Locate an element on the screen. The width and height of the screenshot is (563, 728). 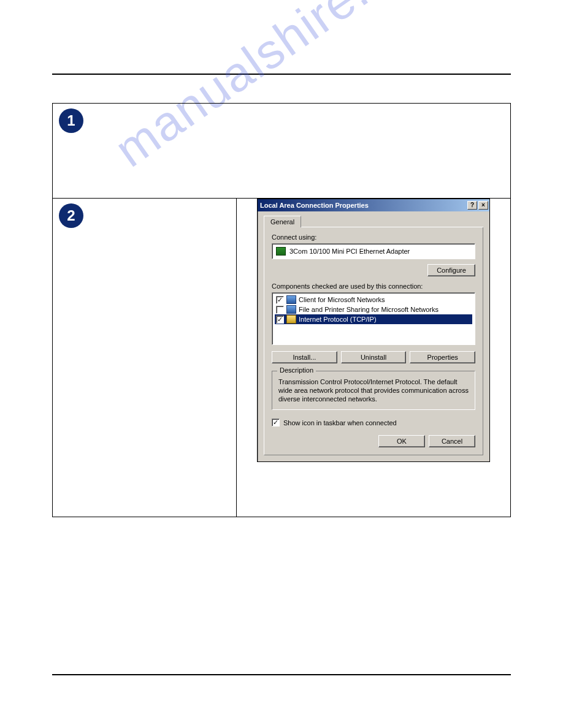
network-adapter-icon is located at coordinates (281, 251).